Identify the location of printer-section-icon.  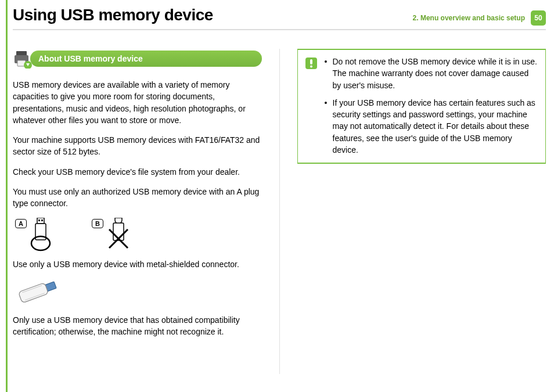
(23, 59).